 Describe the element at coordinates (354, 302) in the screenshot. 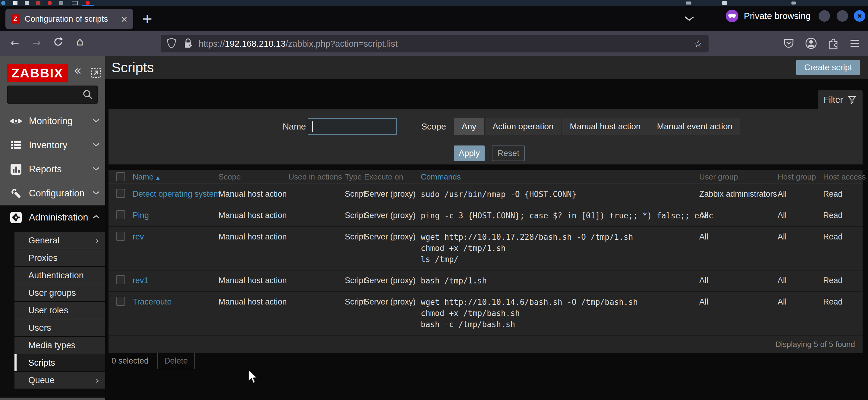

I see `cell-type: Script` at that location.